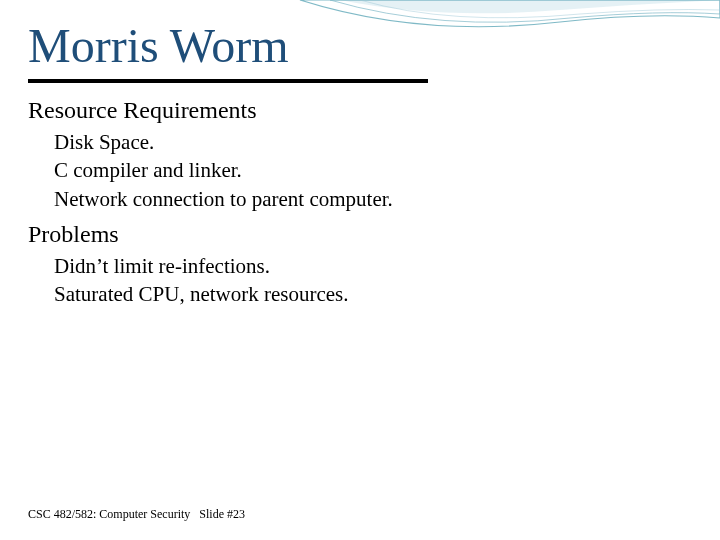  I want to click on slide-title: Morris Worm, so click(360, 40).